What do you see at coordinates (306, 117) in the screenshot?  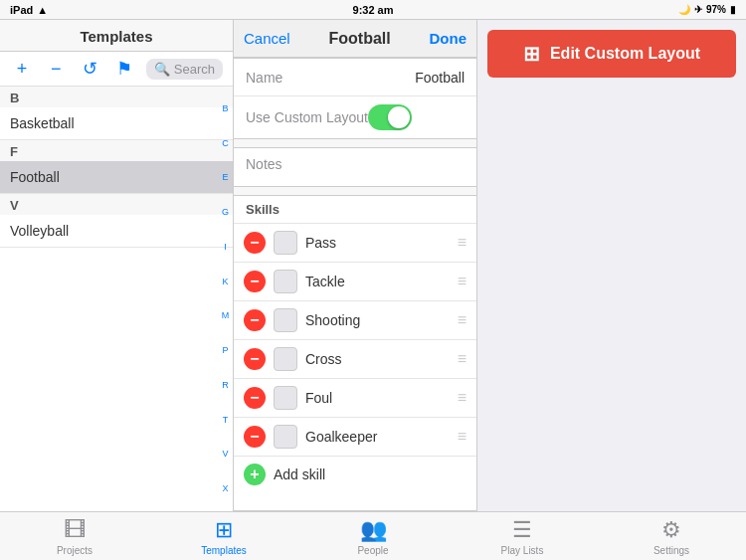 I see `custom-layout-label: Use Custom Layout` at bounding box center [306, 117].